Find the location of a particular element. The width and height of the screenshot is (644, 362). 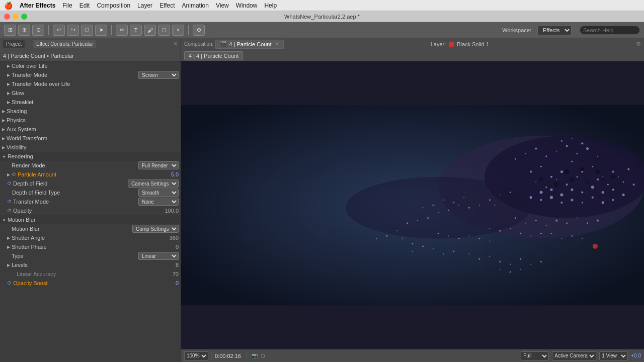

menu-effect: Effect is located at coordinates (167, 6).